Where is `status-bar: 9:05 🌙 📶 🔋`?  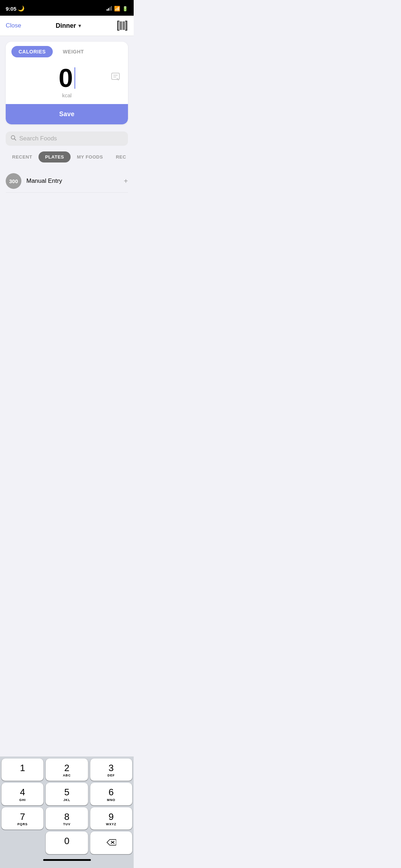 status-bar: 9:05 🌙 📶 🔋 is located at coordinates (67, 8).